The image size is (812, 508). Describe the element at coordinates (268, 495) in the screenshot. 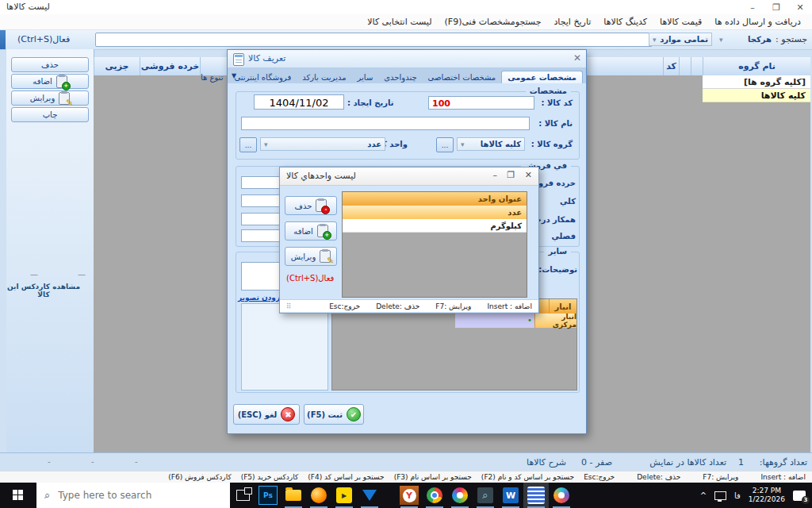

I see `taskbar-app-photoshop: Ps` at that location.